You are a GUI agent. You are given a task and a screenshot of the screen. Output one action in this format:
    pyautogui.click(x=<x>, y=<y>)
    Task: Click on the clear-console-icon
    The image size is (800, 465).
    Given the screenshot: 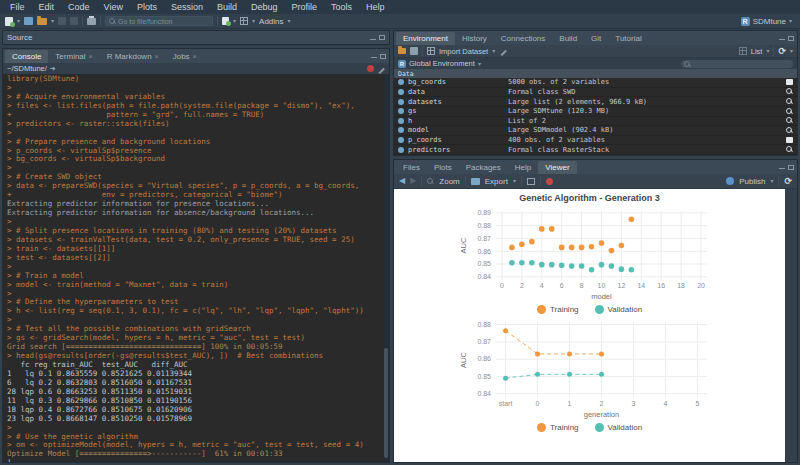 What is the action you would take?
    pyautogui.click(x=381, y=69)
    